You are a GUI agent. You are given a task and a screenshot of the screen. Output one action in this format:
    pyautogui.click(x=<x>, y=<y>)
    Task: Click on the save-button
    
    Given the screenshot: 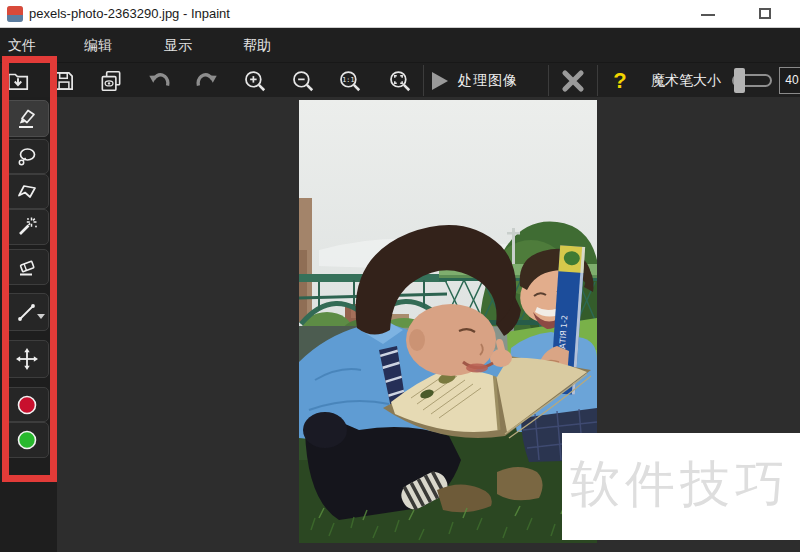 What is the action you would take?
    pyautogui.click(x=64, y=80)
    